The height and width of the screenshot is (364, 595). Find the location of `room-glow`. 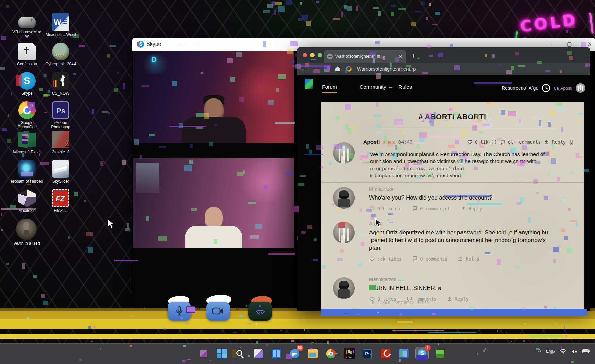

room-glow is located at coordinates (264, 182).